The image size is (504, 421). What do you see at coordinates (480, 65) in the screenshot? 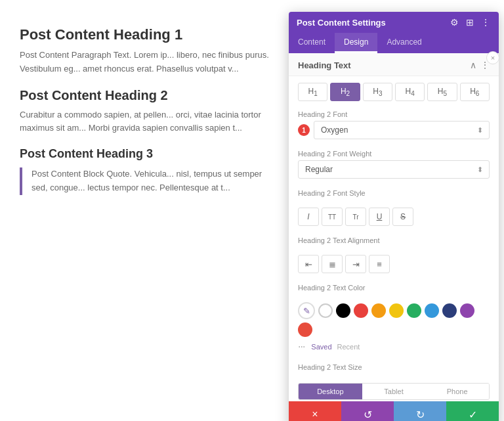
I see `section-header-icons: ∧ ⋮` at bounding box center [480, 65].